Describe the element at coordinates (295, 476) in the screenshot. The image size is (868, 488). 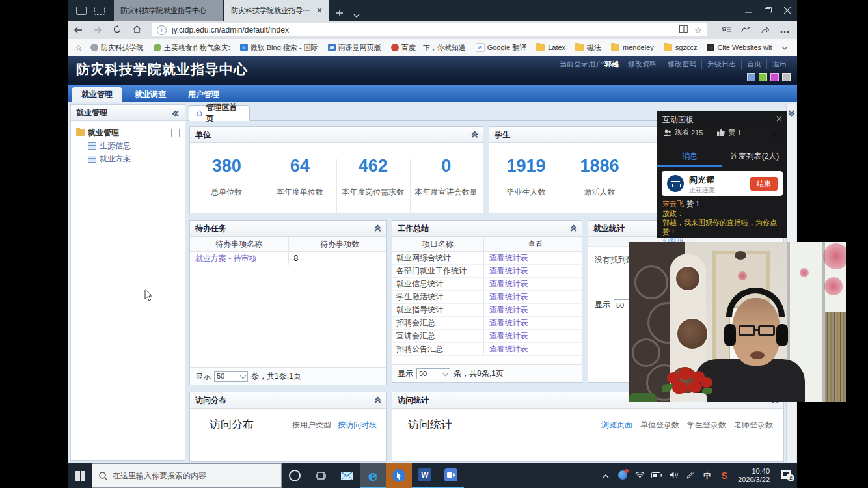
I see `cortana-button` at that location.